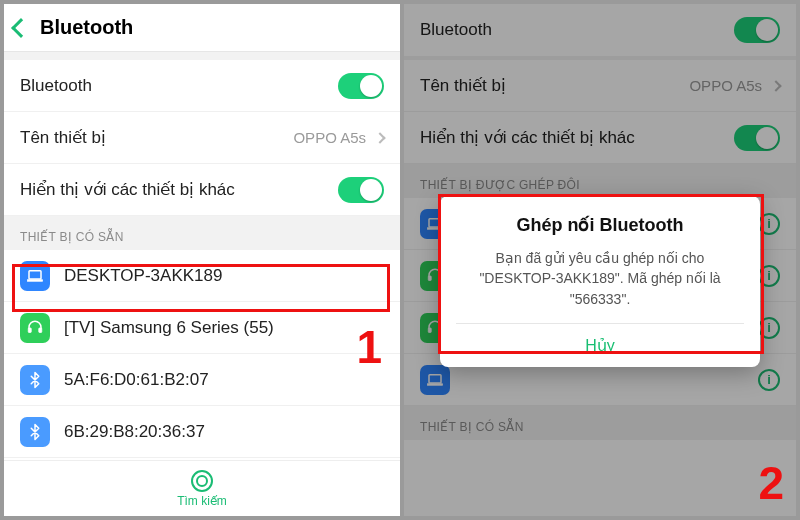  Describe the element at coordinates (169, 328) in the screenshot. I see `device-name: [TV] Samsung 6 Series (55)` at that location.